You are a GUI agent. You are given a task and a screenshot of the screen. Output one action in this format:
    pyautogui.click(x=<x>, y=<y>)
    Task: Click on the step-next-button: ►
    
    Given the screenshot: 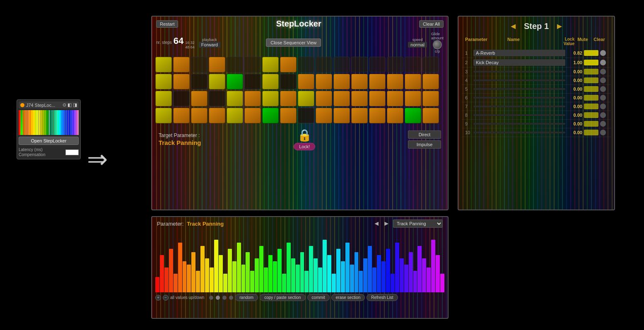 What is the action you would take?
    pyautogui.click(x=560, y=26)
    